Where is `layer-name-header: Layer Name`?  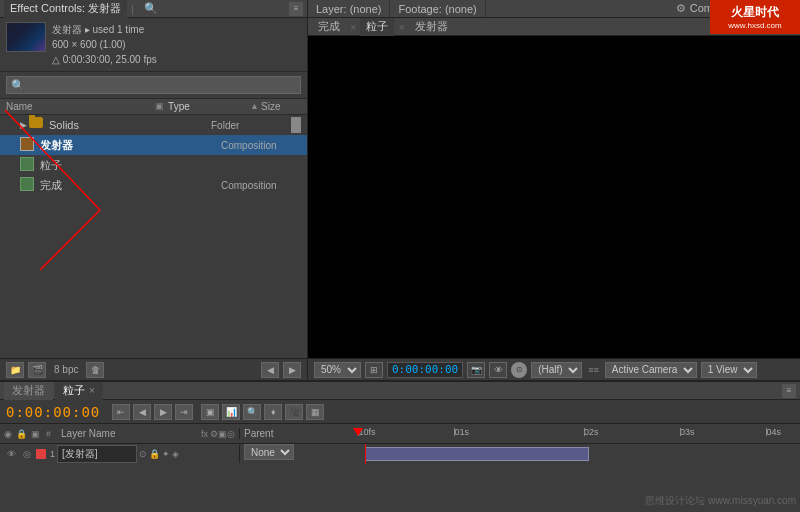
layer-name-header: Layer Name is located at coordinates (129, 434).